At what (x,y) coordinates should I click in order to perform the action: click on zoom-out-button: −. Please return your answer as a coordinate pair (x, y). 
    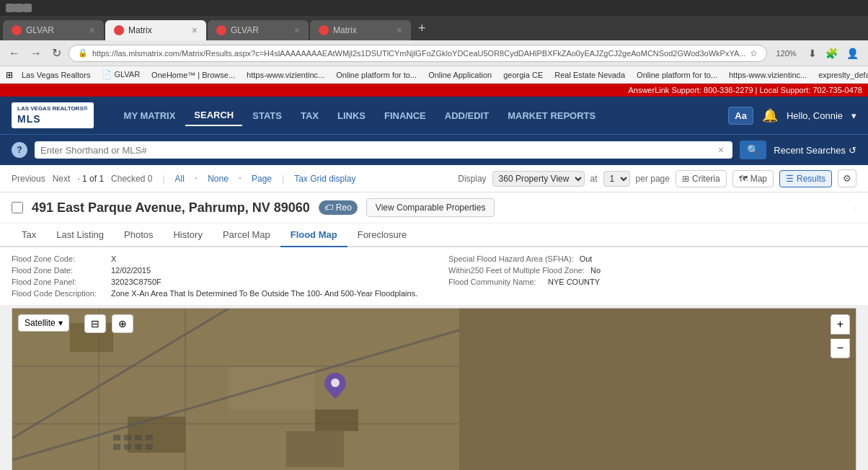
    Looking at the image, I should click on (841, 349).